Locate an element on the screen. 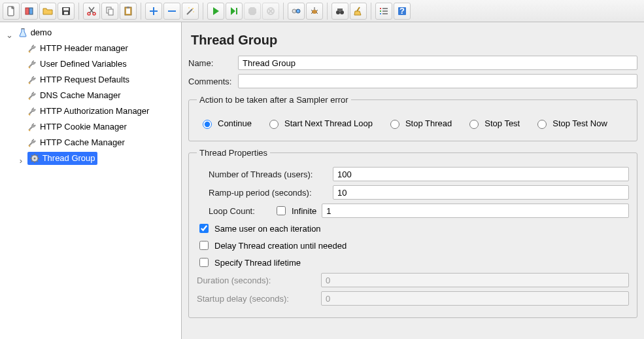 The height and width of the screenshot is (339, 644). name-input is located at coordinates (438, 63).